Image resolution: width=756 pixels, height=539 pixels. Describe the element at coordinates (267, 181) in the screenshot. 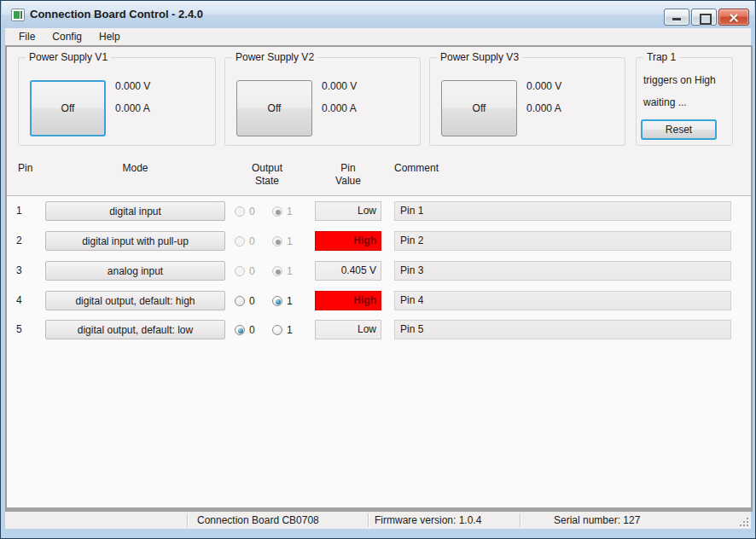

I see `header-line: State` at that location.